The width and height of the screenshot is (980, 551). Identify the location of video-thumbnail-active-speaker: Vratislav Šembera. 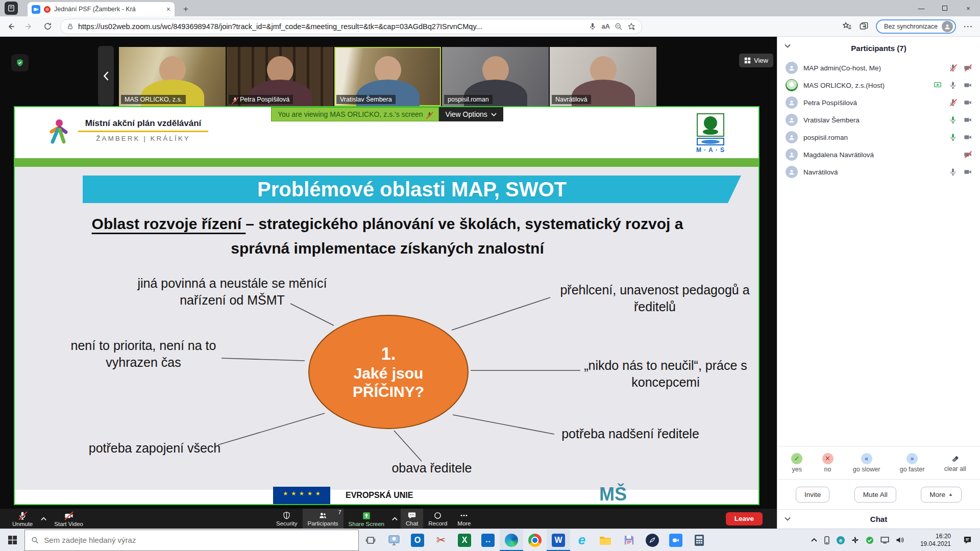
(388, 77).